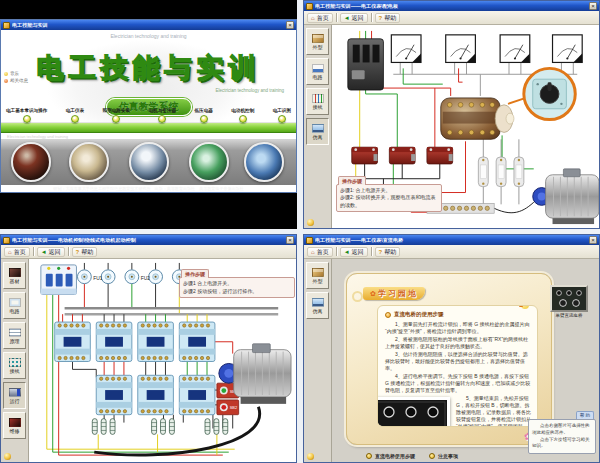 The width and height of the screenshot is (600, 463). Describe the element at coordinates (430, 240) in the screenshot. I see `window-title: 电工技能与实训——电工仪表\直流电桥` at that location.